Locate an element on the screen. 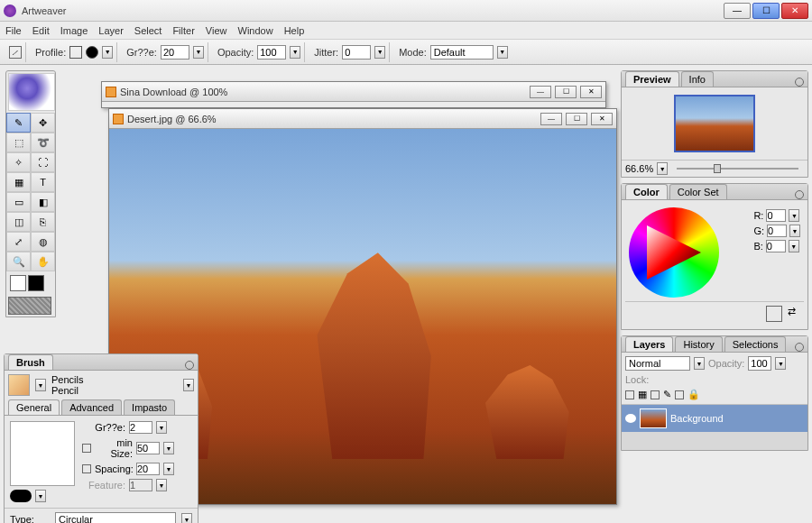  brush-preset-icon: ⟋ is located at coordinates (15, 52).